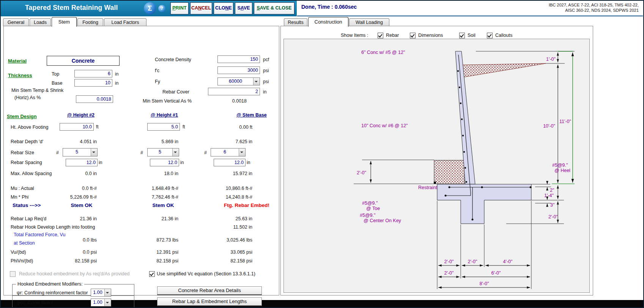 The width and height of the screenshot is (644, 308). What do you see at coordinates (101, 302) in the screenshot?
I see `psi-cc-dropdown: 1.00` at bounding box center [101, 302].